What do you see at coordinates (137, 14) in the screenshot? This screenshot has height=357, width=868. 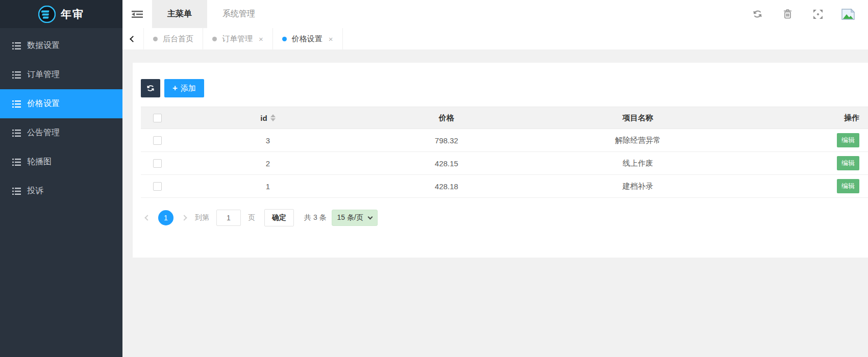 I see `sidebar-collapse-button` at bounding box center [137, 14].